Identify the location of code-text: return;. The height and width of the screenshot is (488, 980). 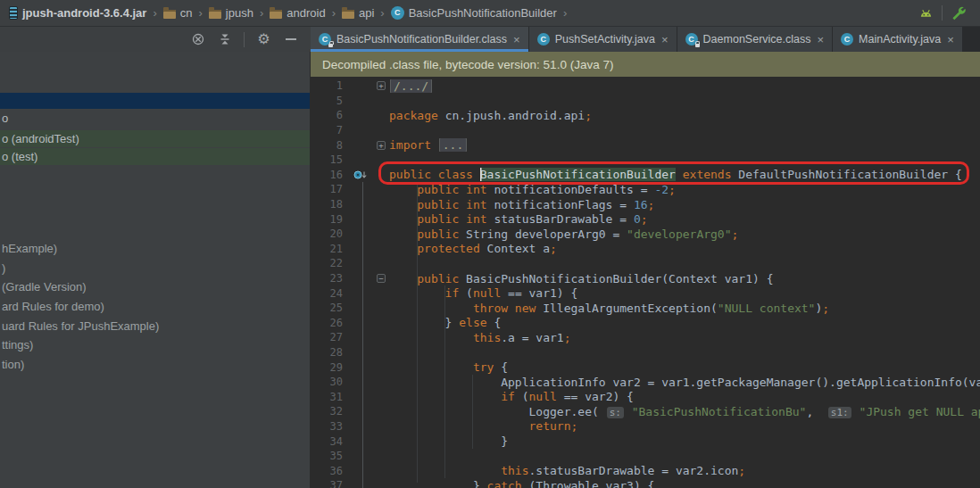
(685, 426).